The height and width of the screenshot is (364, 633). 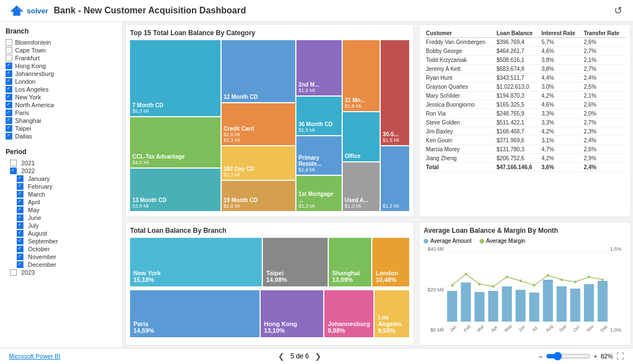 What do you see at coordinates (61, 233) in the screenshot?
I see `period-item: August` at bounding box center [61, 233].